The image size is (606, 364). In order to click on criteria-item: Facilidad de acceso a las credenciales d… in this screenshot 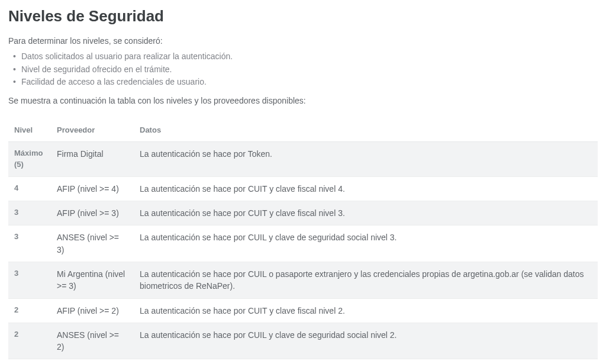, I will do `click(303, 82)`.